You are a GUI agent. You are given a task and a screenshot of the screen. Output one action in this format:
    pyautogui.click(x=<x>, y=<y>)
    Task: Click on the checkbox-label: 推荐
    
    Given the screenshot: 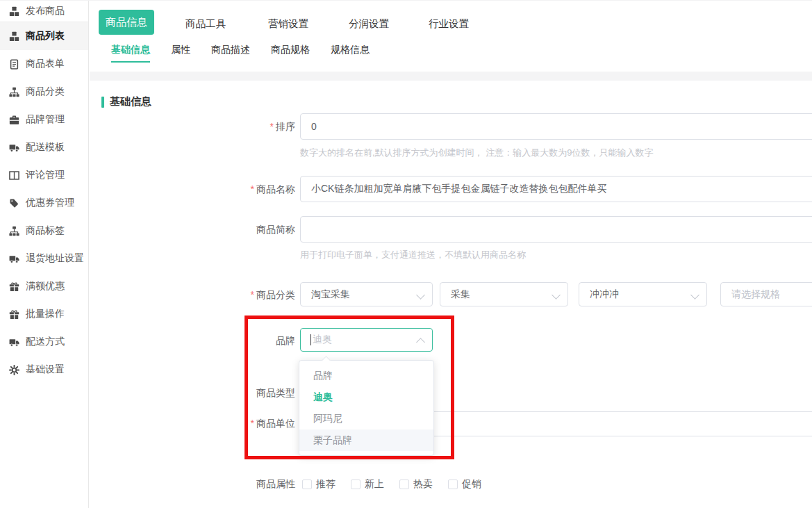 What is the action you would take?
    pyautogui.click(x=326, y=484)
    